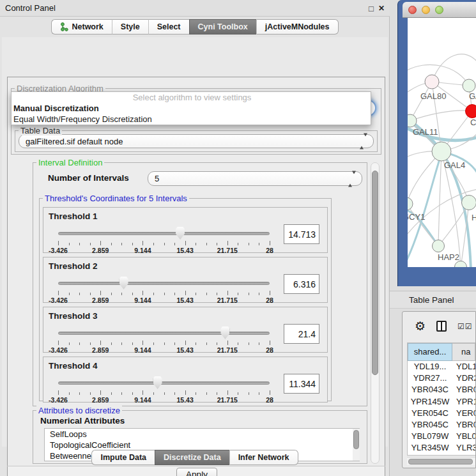  I want to click on close-icon: ✕, so click(381, 8).